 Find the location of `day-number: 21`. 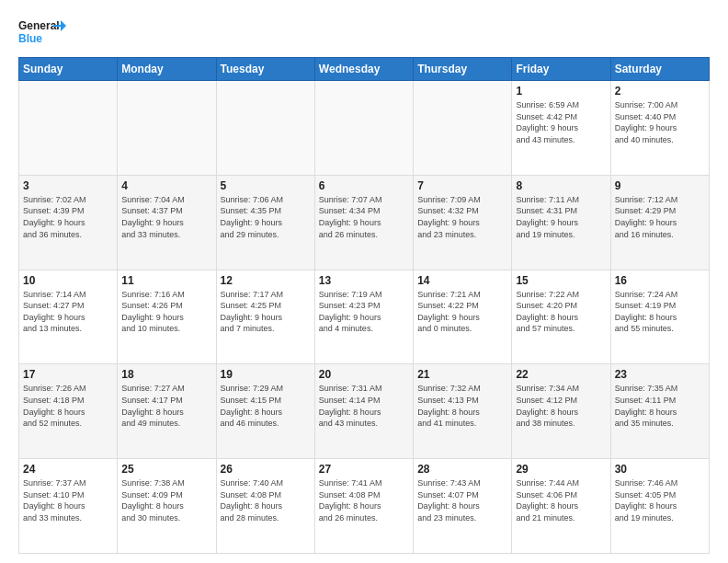

day-number: 21 is located at coordinates (462, 374).